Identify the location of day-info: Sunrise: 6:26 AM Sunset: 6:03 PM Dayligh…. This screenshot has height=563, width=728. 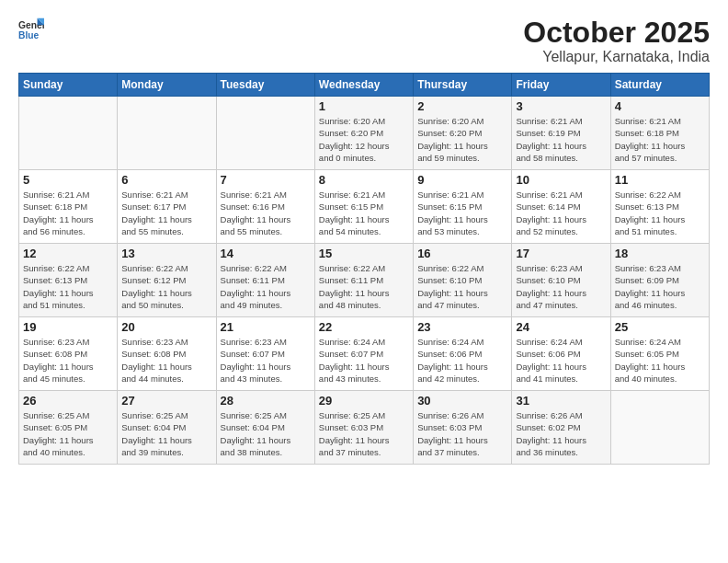
(462, 434).